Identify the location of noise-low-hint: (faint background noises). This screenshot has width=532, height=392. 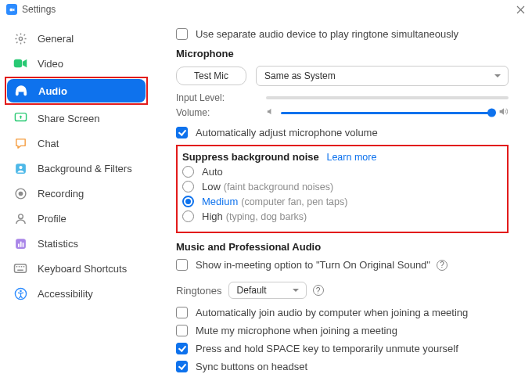
(279, 187).